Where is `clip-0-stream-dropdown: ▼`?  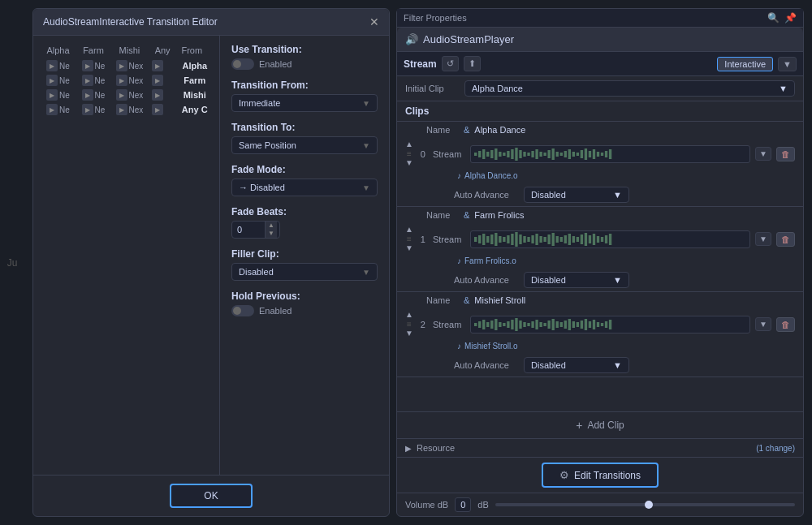 clip-0-stream-dropdown: ▼ is located at coordinates (763, 154).